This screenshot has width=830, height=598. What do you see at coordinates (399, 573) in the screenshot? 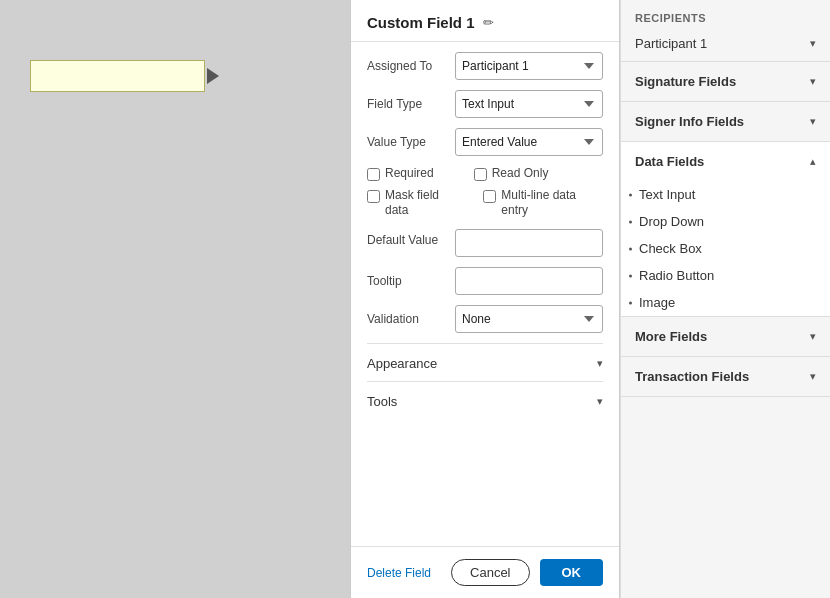
I see `delete-field-link: Delete Field` at bounding box center [399, 573].